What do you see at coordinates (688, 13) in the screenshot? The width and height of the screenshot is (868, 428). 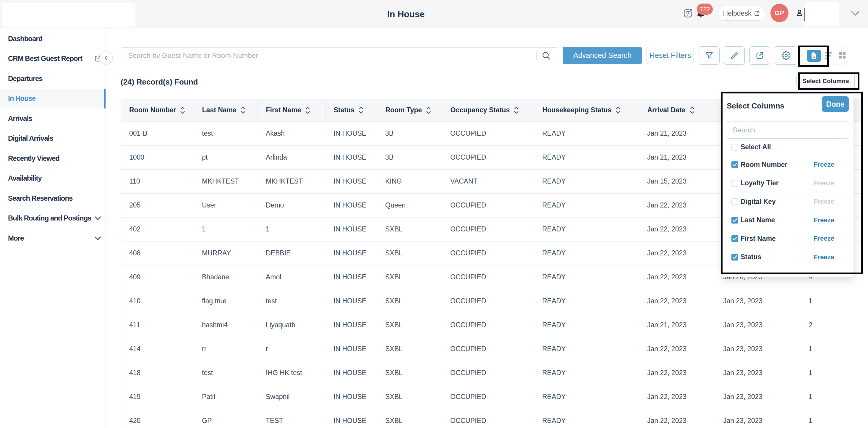 I see `help-icon` at bounding box center [688, 13].